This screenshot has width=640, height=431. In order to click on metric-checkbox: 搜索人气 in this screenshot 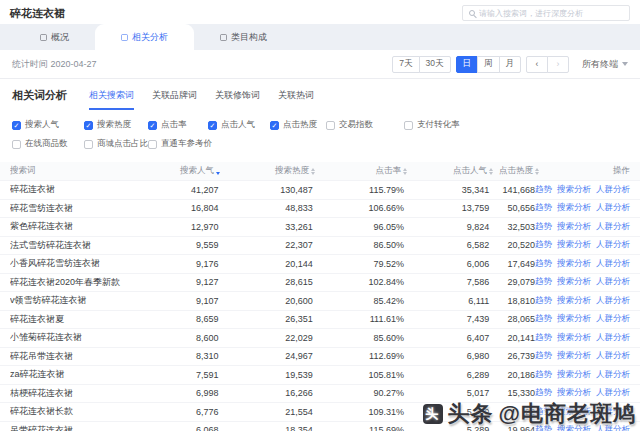, I will do `click(48, 125)`.